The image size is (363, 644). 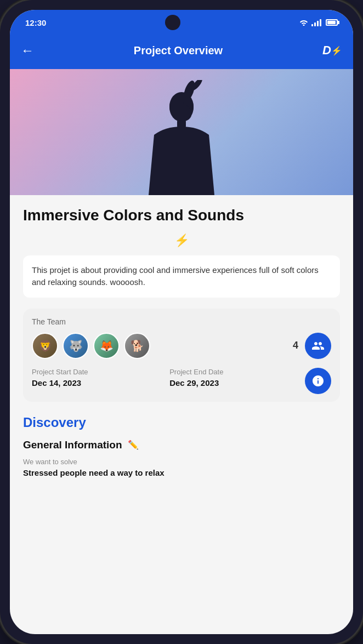 I want to click on hero-silhouette, so click(x=182, y=138).